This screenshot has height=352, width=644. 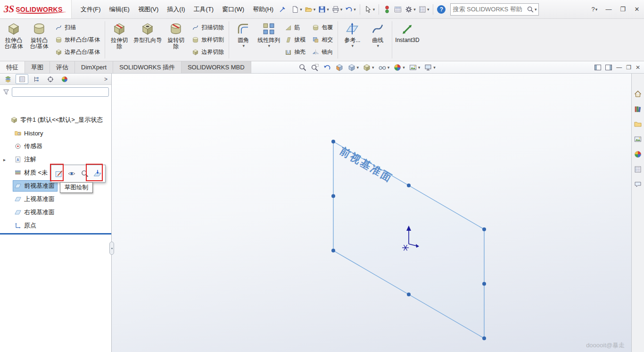 What do you see at coordinates (638, 154) in the screenshot?
I see `appearances-button` at bounding box center [638, 154].